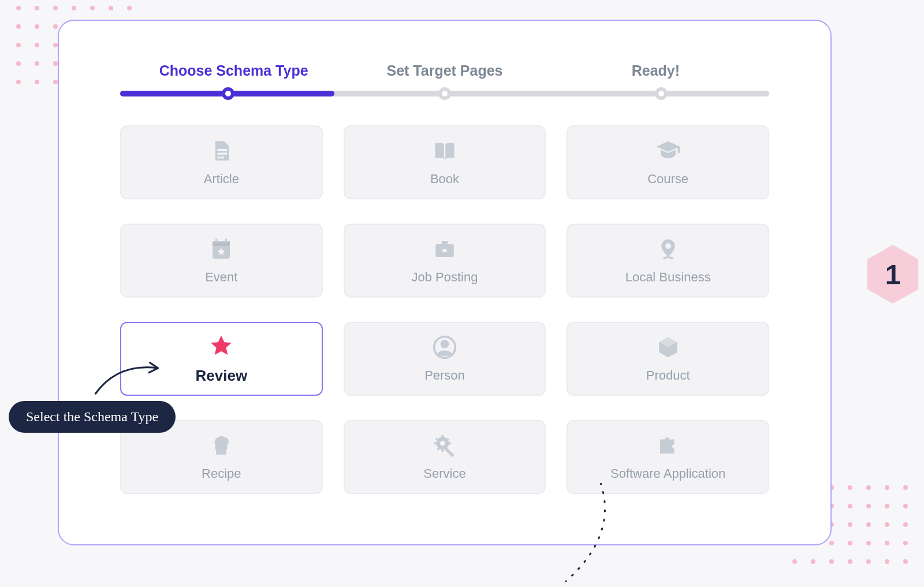 The width and height of the screenshot is (924, 587). What do you see at coordinates (668, 179) in the screenshot?
I see `tile-label: Course` at bounding box center [668, 179].